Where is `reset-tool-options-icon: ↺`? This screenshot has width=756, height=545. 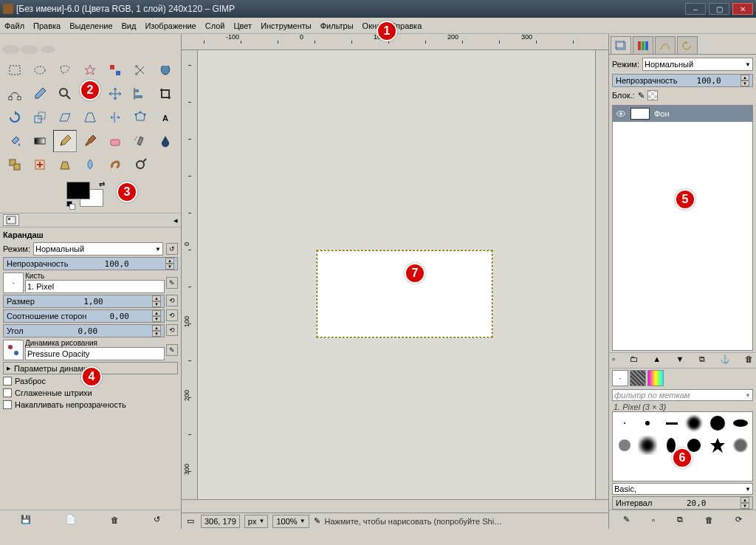 reset-tool-options-icon: ↺ is located at coordinates (157, 520).